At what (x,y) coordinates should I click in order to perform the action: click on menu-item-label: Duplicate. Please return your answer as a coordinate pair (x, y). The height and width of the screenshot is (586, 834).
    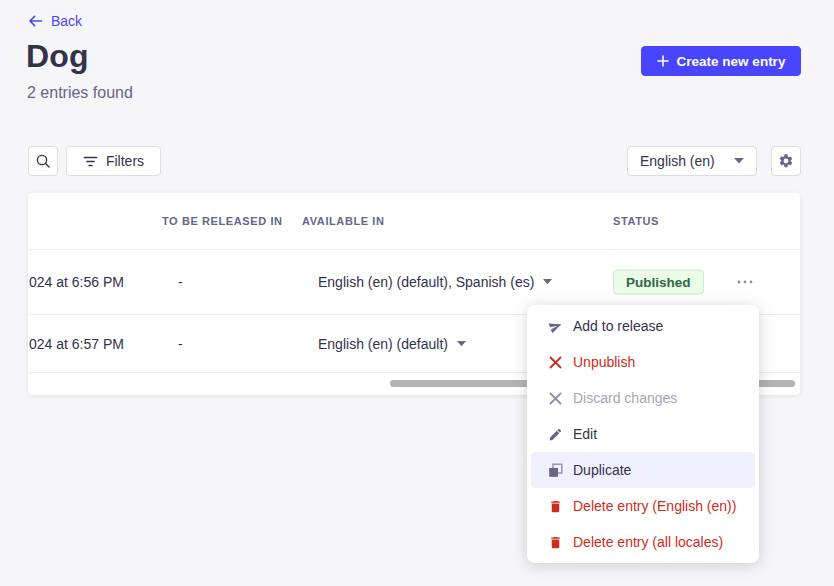
    Looking at the image, I should click on (602, 470).